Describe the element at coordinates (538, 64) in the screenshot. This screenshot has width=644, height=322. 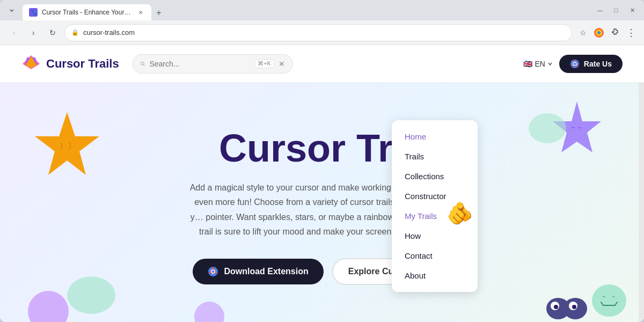
I see `lang-selector: 🇬🇧 EN` at that location.